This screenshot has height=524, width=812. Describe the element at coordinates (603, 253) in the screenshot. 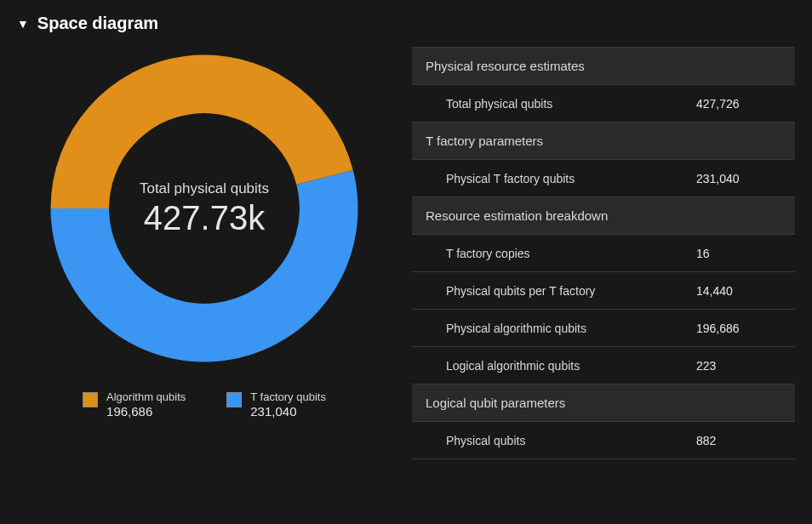

I see `table-row: T factory copies16` at that location.